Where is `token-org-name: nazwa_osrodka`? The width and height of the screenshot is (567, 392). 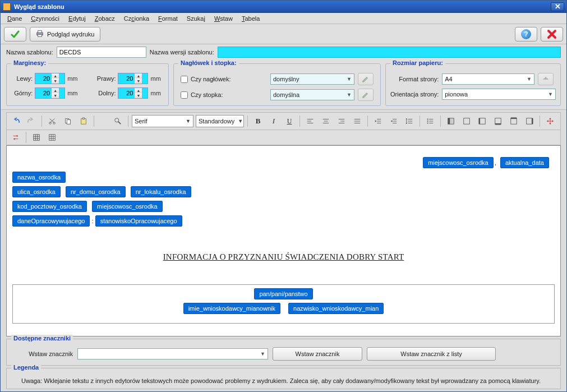
token-org-name: nazwa_osrodka is located at coordinates (39, 177).